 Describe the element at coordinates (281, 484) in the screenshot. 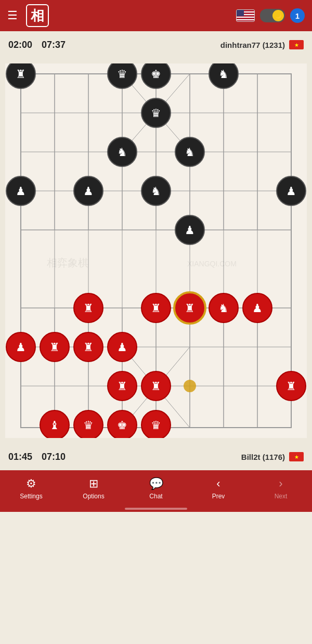

I see `next-icon: ›` at that location.